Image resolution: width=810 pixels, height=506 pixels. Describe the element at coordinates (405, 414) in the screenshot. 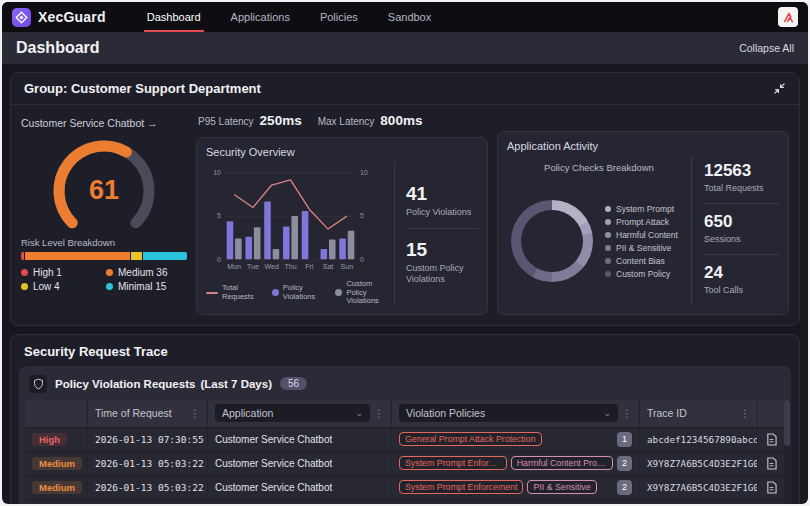

I see `trace-table-header: Time of Request⋮ Application⌄ ⋮ Violatio…` at that location.